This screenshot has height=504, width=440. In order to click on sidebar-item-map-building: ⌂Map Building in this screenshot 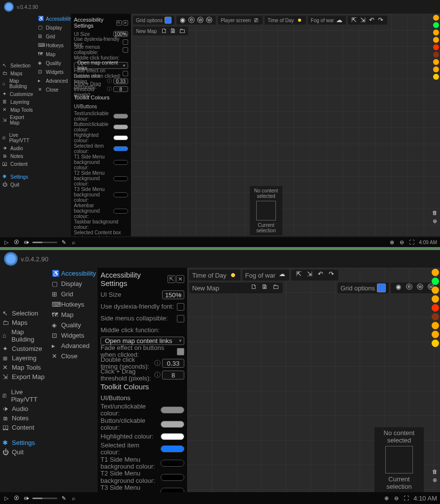, I will do `click(25, 336)`.